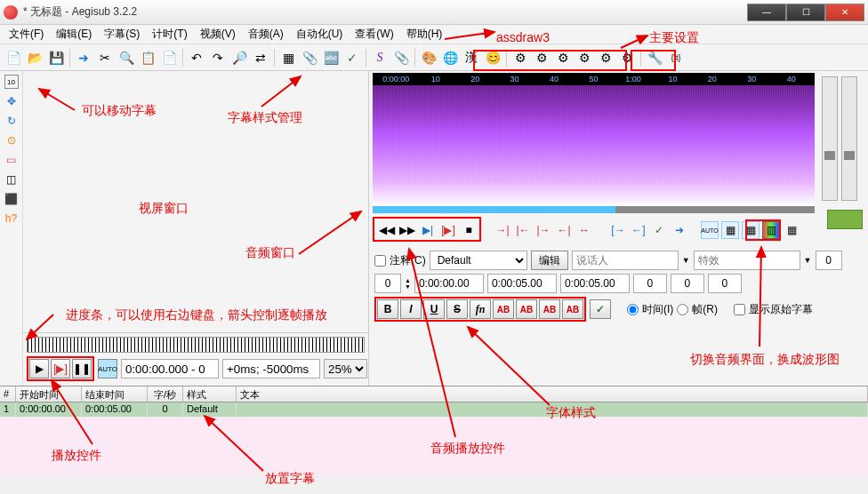 The width and height of the screenshot is (868, 494). What do you see at coordinates (74, 34) in the screenshot?
I see `menu-edit: 编辑(E)` at bounding box center [74, 34].